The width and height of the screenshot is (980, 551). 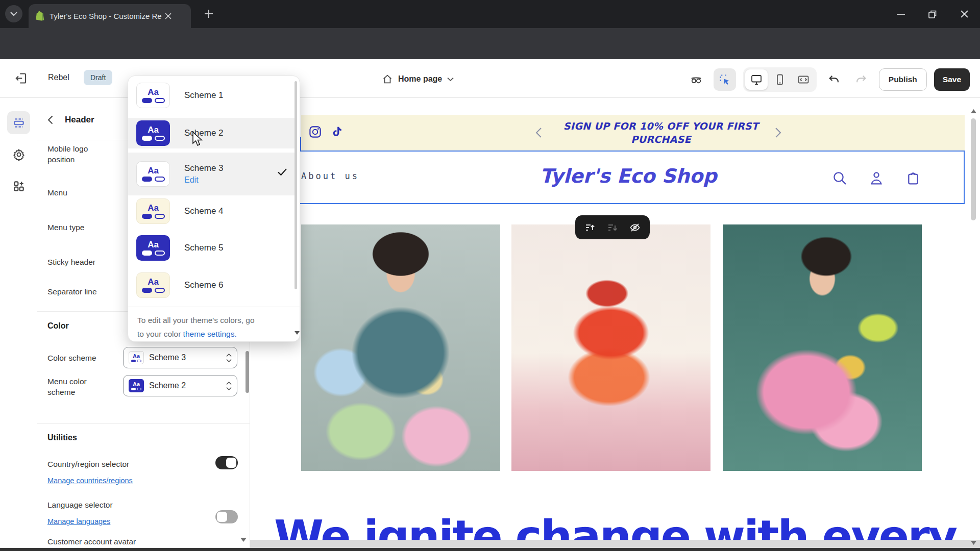 I want to click on language-selector-toggle, so click(x=227, y=517).